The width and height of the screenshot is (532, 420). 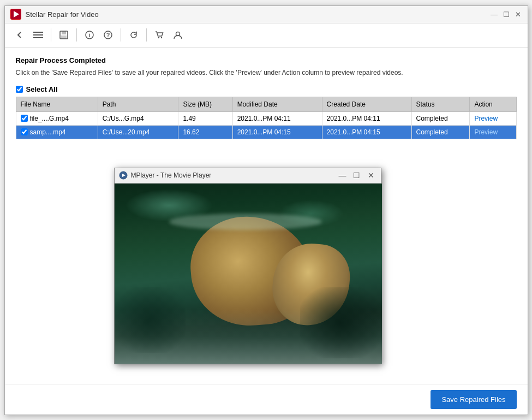 I want to click on cell-filename: file_....G.mp4, so click(x=57, y=118).